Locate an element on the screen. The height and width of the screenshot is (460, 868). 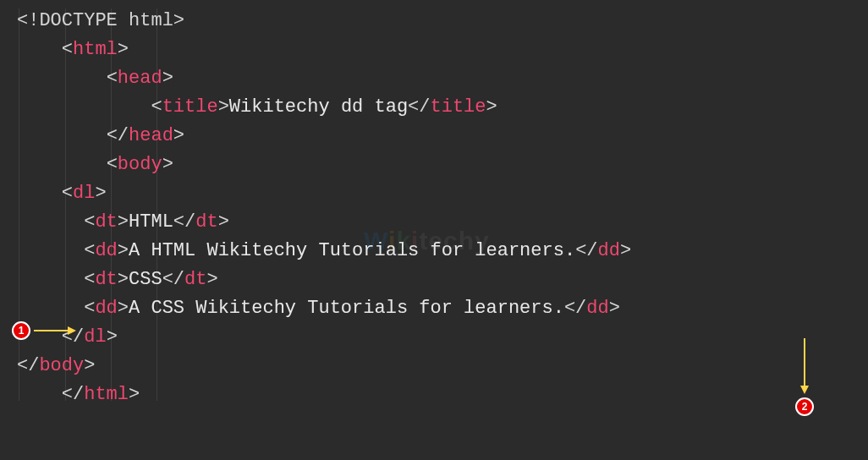
code-line: <title>Wikitechy dd tag</title> is located at coordinates (442, 107).